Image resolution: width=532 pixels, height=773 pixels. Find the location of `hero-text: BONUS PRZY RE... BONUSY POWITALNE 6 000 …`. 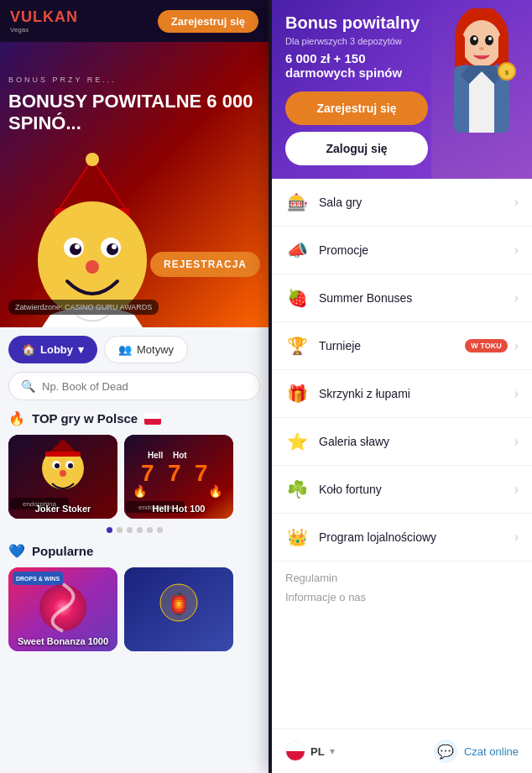

hero-text: BONUS PRZY RE... BONUSY POWITALNE 6 000 … is located at coordinates (134, 106).